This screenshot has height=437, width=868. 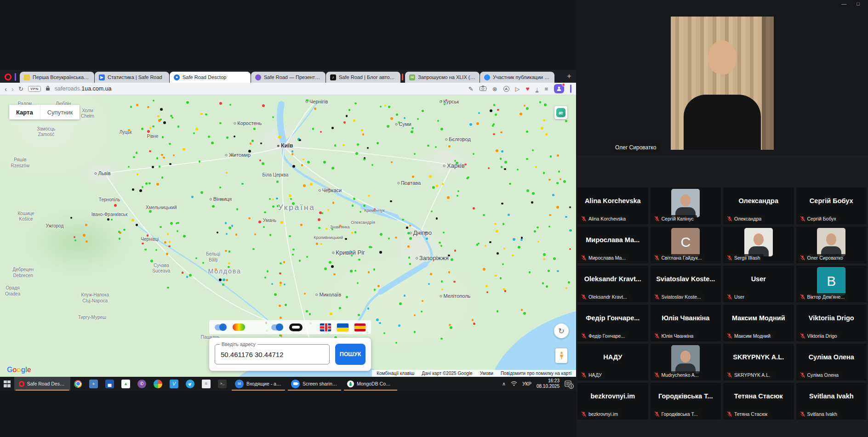 I want to click on minimize-icon: —, so click(x=844, y=4).